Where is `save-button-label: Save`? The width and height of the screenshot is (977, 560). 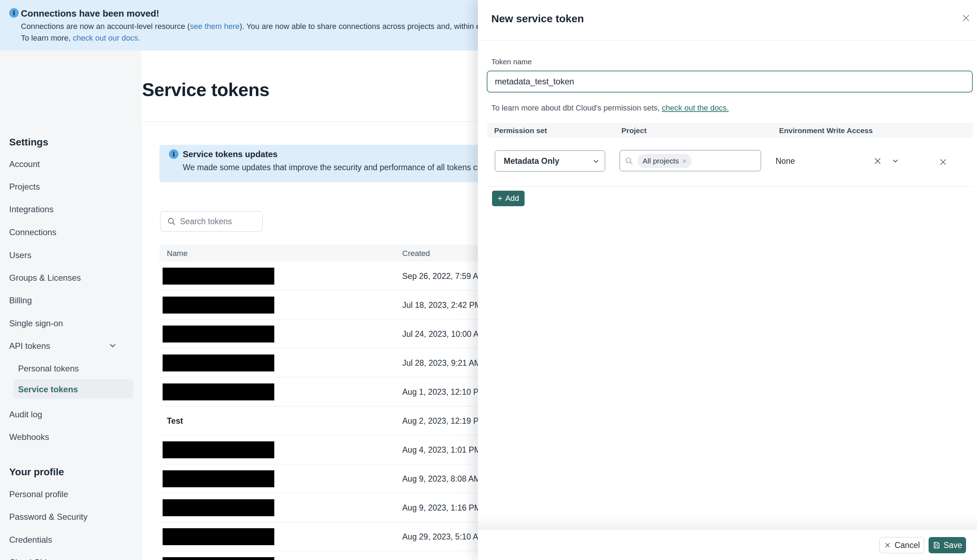
save-button-label: Save is located at coordinates (953, 545).